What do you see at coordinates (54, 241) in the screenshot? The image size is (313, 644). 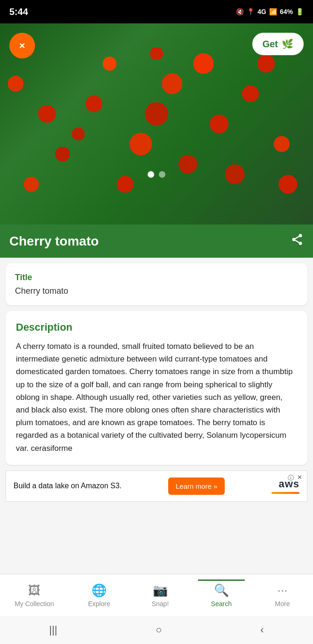 I see `plant-title: Cherry tomato` at bounding box center [54, 241].